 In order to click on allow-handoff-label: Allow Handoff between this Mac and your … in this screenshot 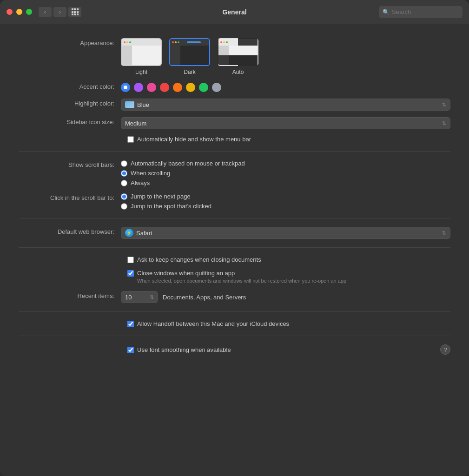, I will do `click(213, 324)`.